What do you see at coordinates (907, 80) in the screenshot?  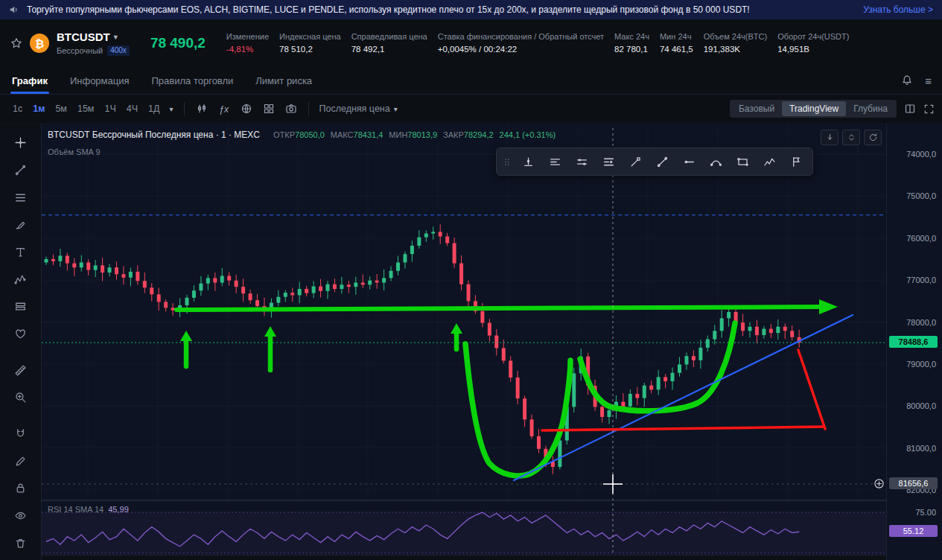 I see `bell-icon` at bounding box center [907, 80].